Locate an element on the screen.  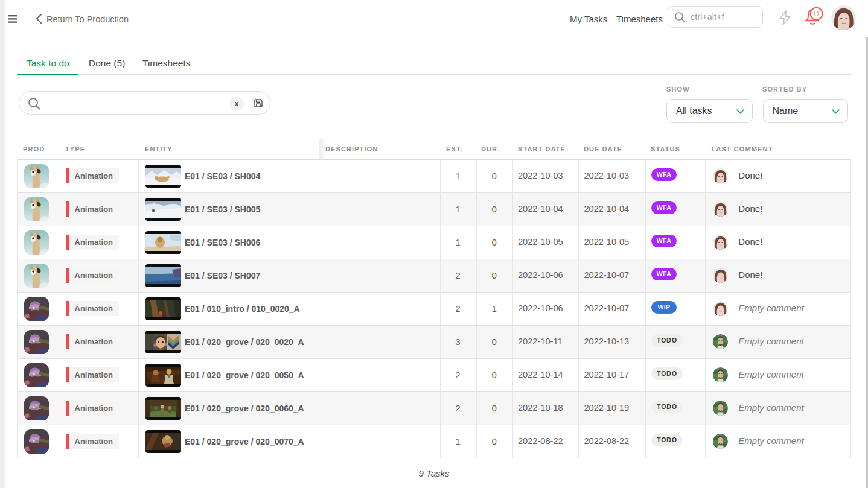
svg-text: 11 is located at coordinates (816, 14).